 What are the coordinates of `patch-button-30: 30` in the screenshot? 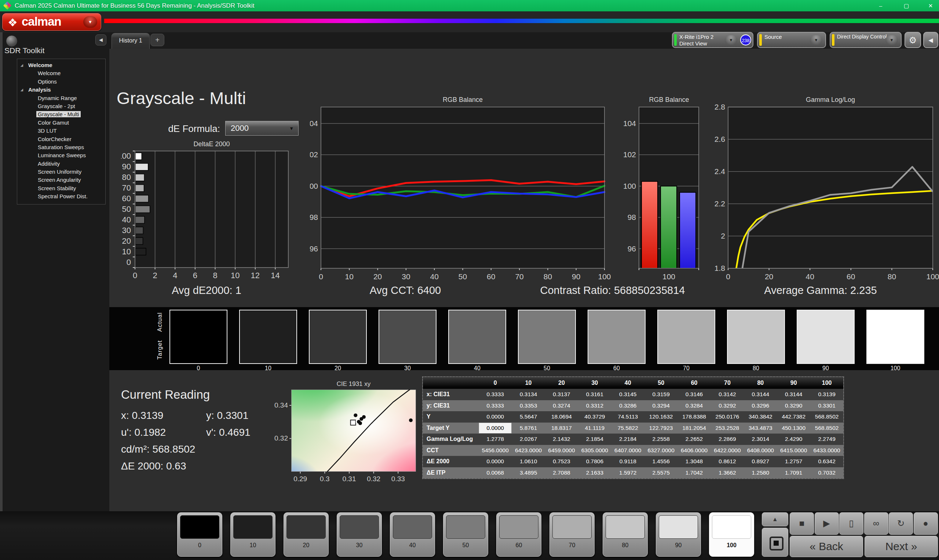 It's located at (359, 534).